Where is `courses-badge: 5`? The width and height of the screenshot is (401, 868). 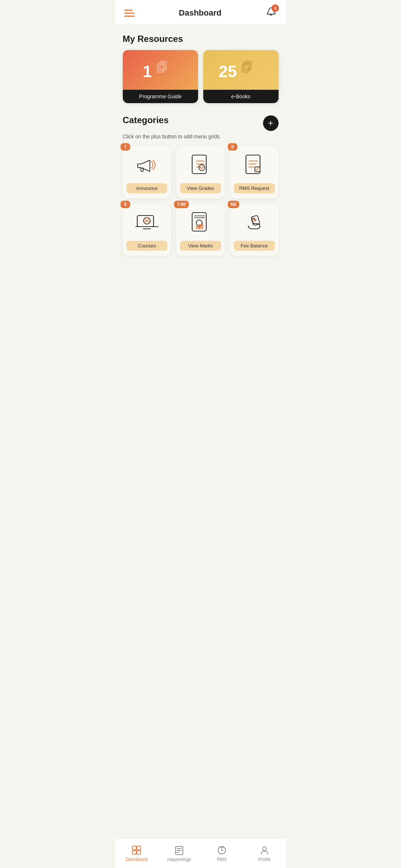 courses-badge: 5 is located at coordinates (125, 204).